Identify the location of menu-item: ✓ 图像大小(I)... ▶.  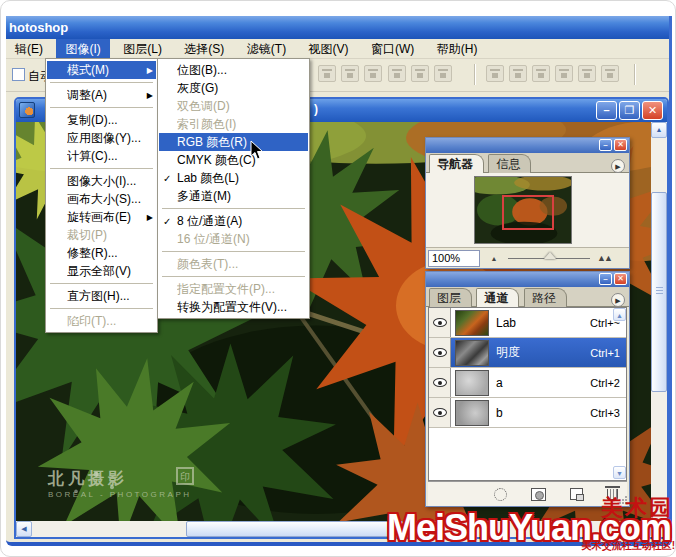
(102, 181).